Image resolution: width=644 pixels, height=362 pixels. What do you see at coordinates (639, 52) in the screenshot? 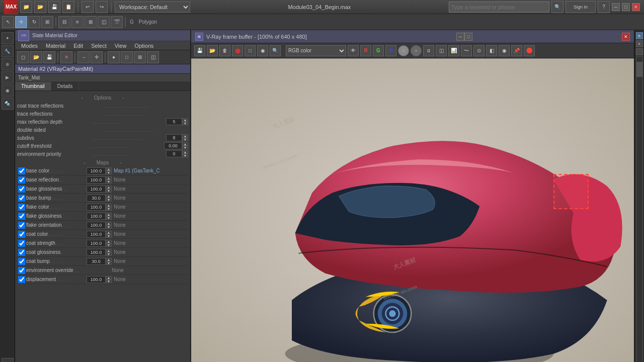
I see `rs-scrollbar-up` at bounding box center [639, 52].